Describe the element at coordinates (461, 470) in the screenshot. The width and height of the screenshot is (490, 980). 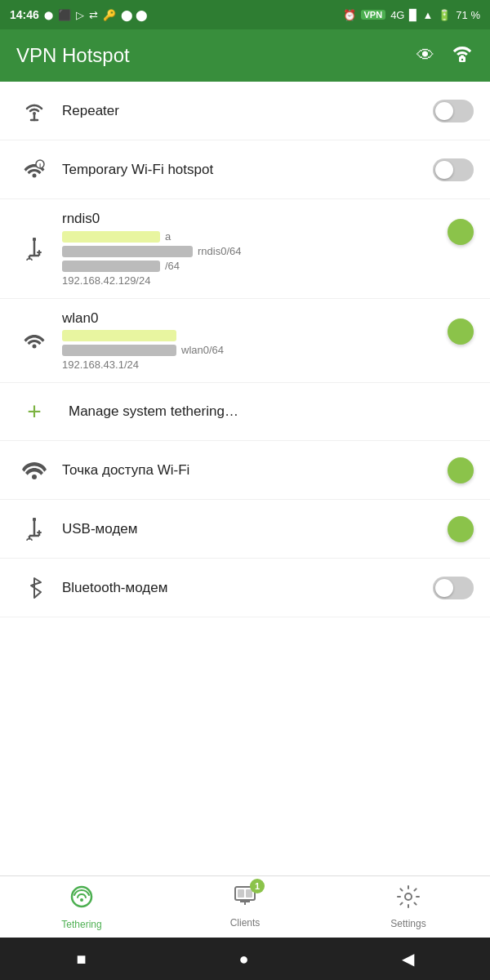
I see `wifi-hotspot-toggle` at that location.